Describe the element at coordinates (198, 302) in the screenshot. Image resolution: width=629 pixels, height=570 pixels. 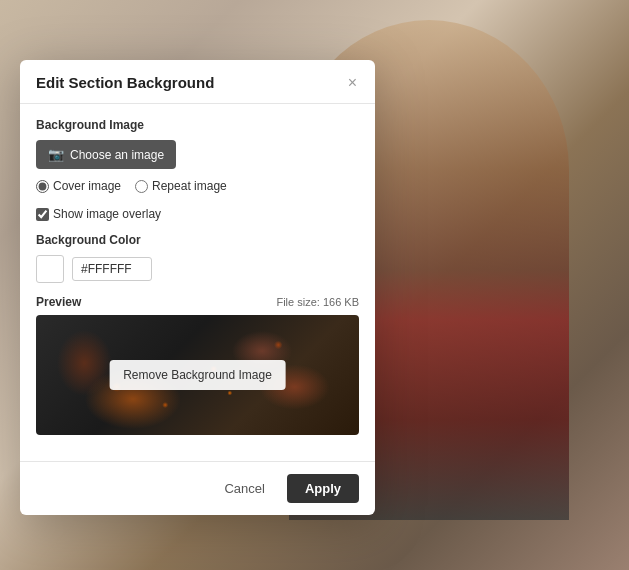
I see `preview-header: Preview File size: 166 KB` at that location.